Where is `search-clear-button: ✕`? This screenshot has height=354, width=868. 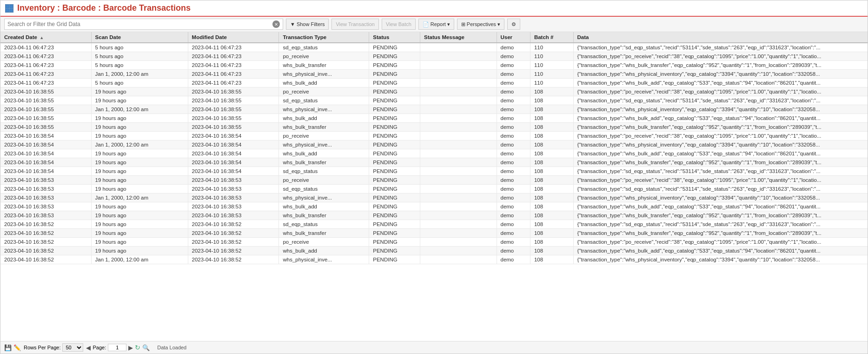 search-clear-button: ✕ is located at coordinates (276, 24).